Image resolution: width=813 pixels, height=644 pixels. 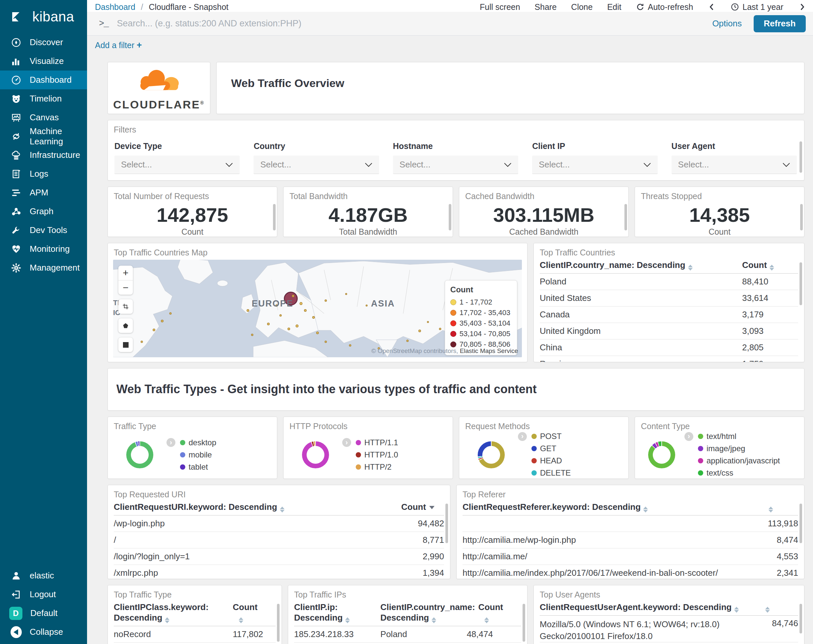 What do you see at coordinates (126, 326) in the screenshot?
I see `map-polygon-tool-button` at bounding box center [126, 326].